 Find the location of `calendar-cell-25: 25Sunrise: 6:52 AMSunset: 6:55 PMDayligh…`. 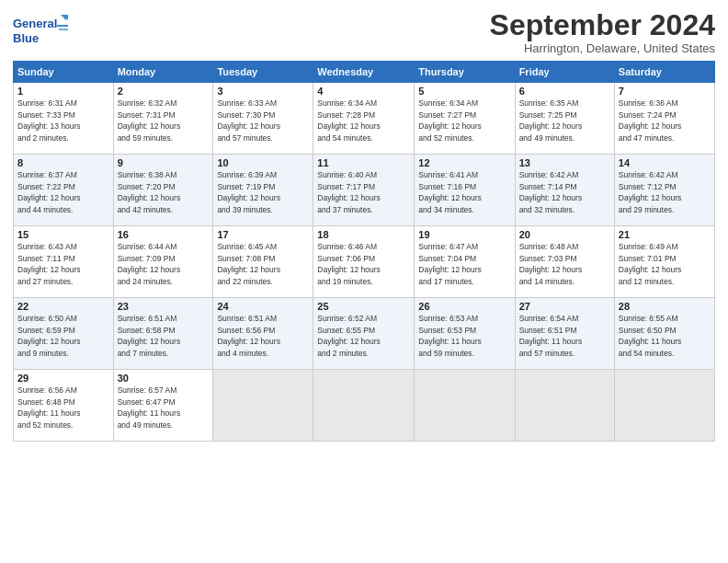

calendar-cell-25: 25Sunrise: 6:52 AMSunset: 6:55 PMDayligh… is located at coordinates (364, 334).